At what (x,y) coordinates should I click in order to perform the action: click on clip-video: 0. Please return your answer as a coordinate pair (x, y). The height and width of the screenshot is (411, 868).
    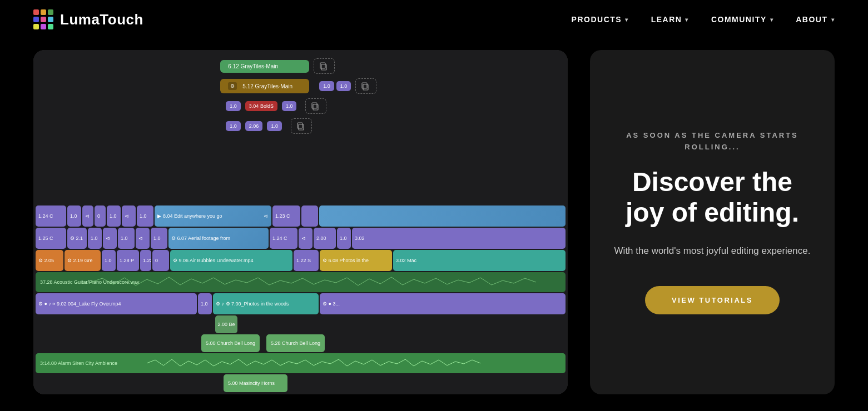
    Looking at the image, I should click on (161, 260).